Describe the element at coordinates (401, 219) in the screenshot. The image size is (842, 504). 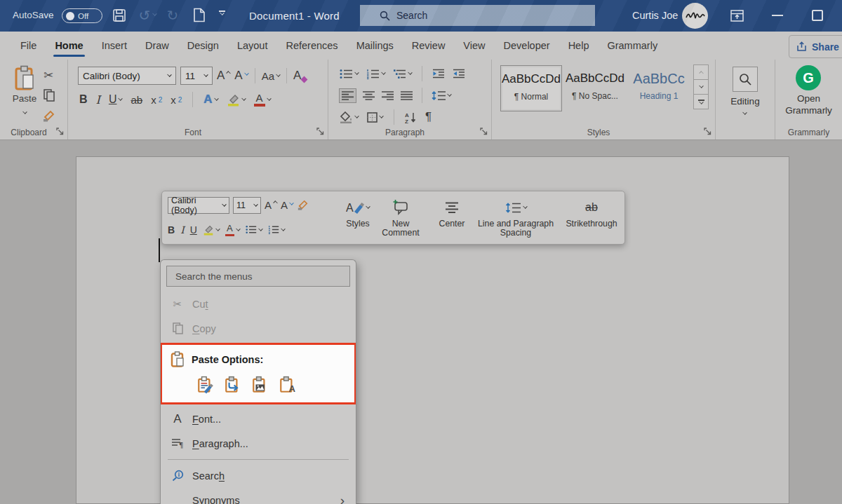
I see `mini-new-comment-button: New Comment` at that location.